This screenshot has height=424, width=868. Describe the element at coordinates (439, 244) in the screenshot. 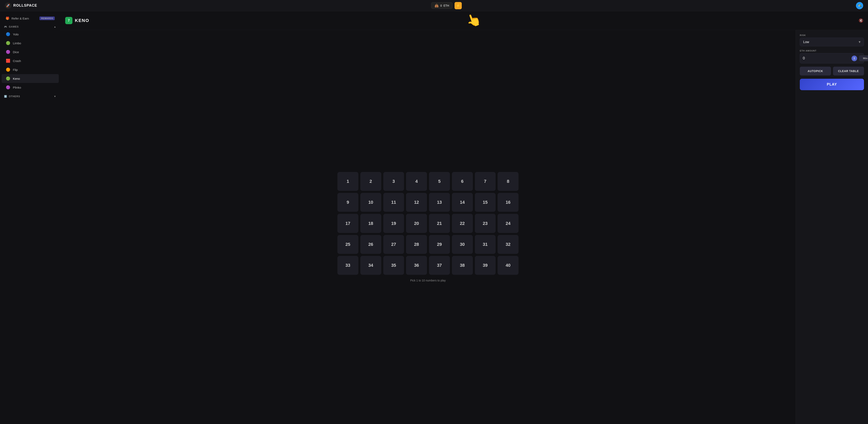

I see `keno-cell-29: 29` at that location.